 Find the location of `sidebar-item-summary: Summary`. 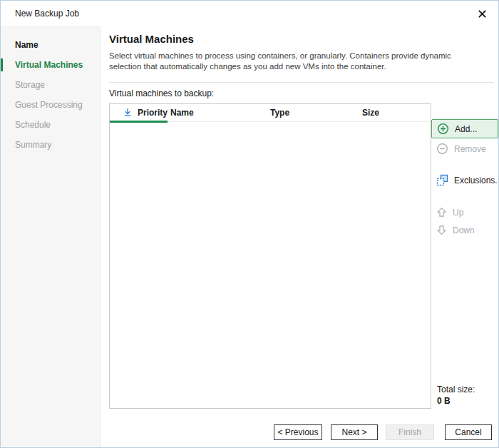

sidebar-item-summary: Summary is located at coordinates (50, 145).